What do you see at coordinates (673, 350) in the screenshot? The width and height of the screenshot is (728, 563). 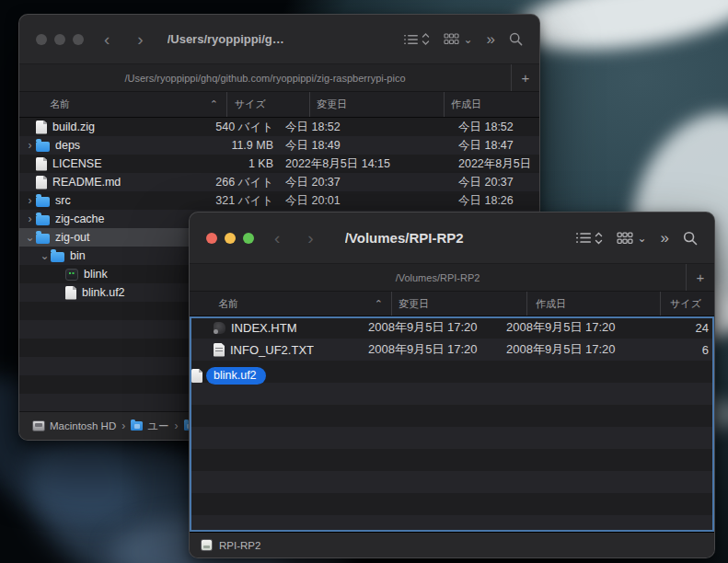 I see `cell: 6` at bounding box center [673, 350].